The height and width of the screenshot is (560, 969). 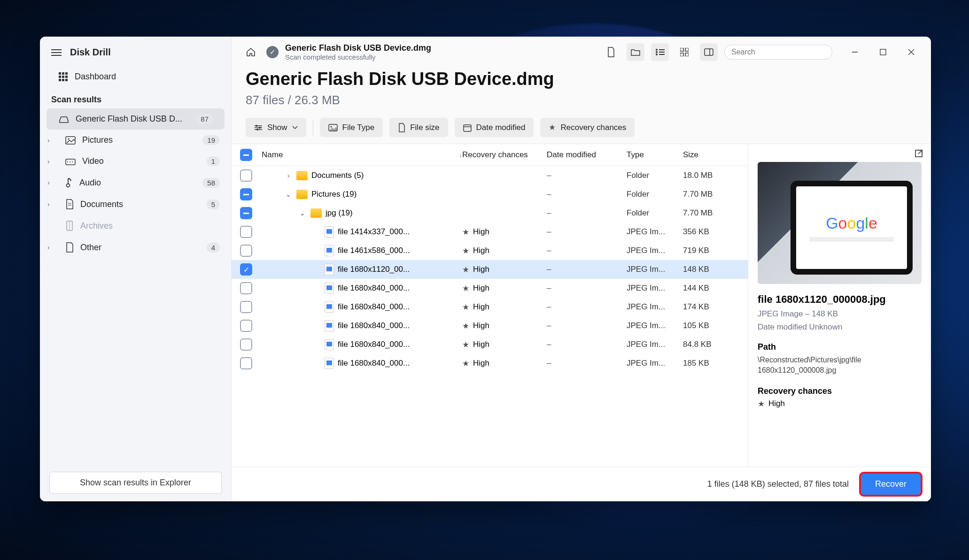 I want to click on details-date: Date modified Unknown, so click(x=840, y=327).